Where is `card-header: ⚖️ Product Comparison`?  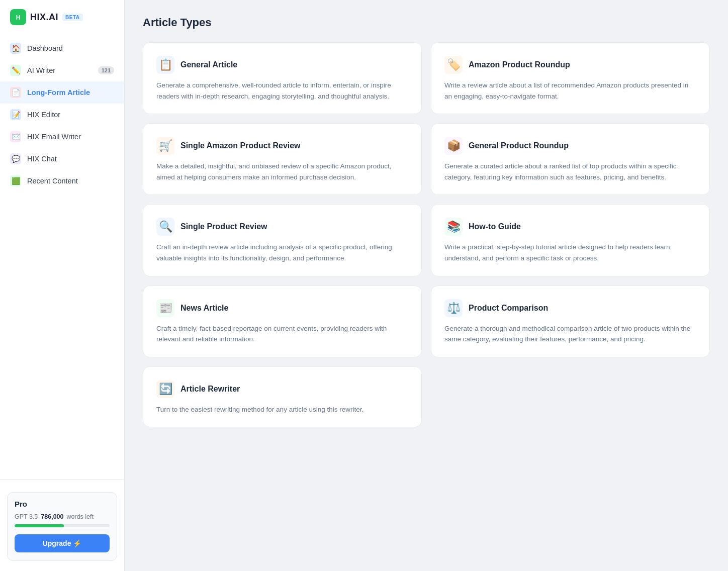
card-header: ⚖️ Product Comparison is located at coordinates (570, 308).